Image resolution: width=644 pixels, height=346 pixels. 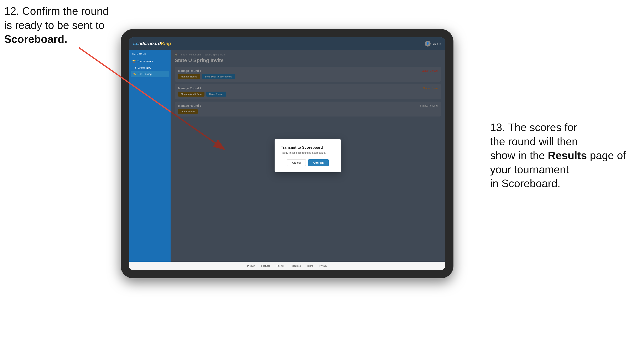 I want to click on edit-icon: ✏️, so click(x=135, y=74).